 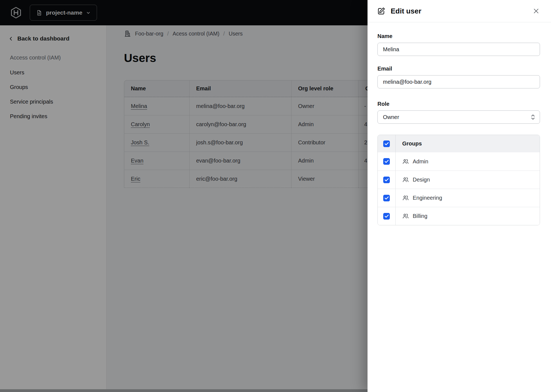 I want to click on role-select: Owner, so click(x=459, y=117).